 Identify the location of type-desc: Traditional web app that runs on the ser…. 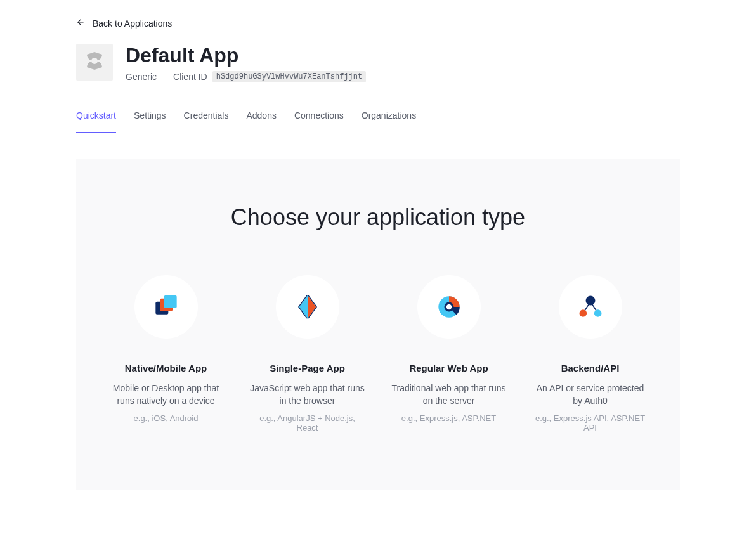
(449, 394).